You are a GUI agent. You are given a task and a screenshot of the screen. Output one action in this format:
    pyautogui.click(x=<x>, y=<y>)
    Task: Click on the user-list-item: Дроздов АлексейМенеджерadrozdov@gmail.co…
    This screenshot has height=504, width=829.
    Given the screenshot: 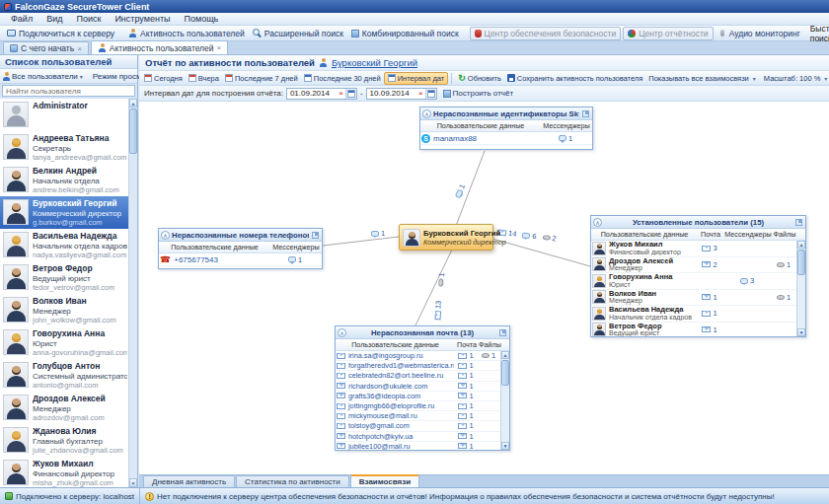 What is the action you would take?
    pyautogui.click(x=64, y=408)
    